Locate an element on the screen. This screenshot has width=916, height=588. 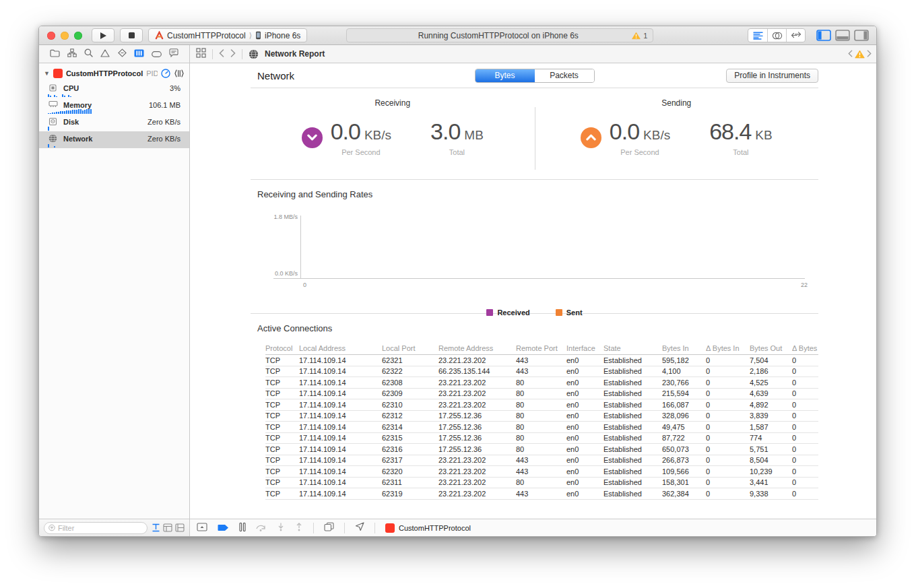
project-navigator-button is located at coordinates (55, 54).